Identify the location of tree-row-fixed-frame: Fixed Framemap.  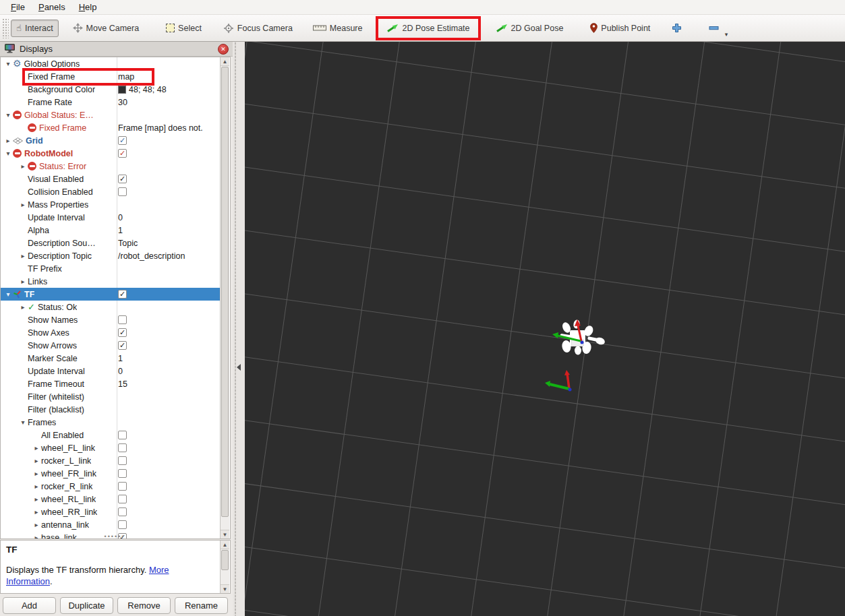
(111, 77).